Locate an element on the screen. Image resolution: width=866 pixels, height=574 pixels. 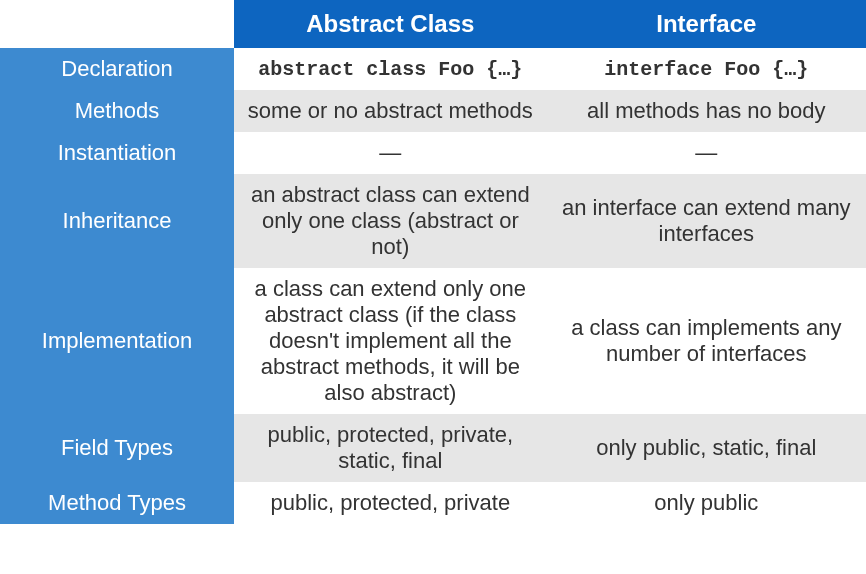
row-label: Method Types is located at coordinates (117, 503).